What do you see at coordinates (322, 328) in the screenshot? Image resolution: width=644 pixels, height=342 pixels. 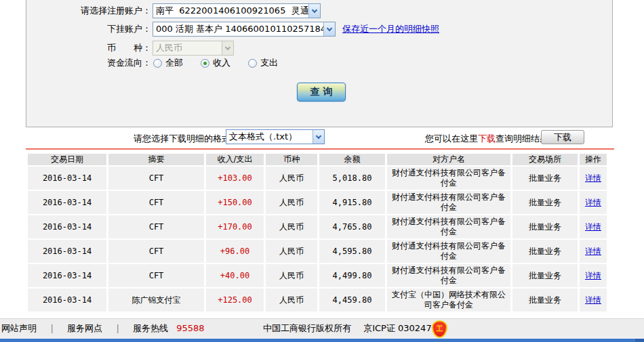 I see `footer: 网站声明 ｜ 服务网点 ｜ 服务热线 95588 中国工商银行版权所有 京ICP…` at bounding box center [322, 328].